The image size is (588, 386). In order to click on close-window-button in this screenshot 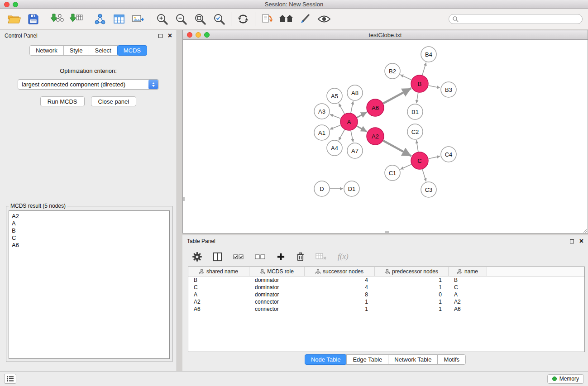, I will do `click(7, 5)`.